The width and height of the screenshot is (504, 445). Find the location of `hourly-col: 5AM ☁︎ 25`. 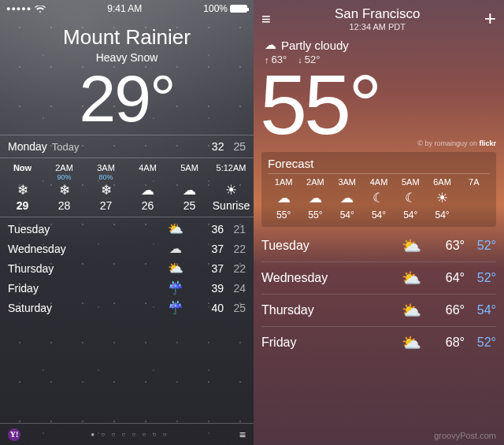

hourly-col: 5AM ☁︎ 25 is located at coordinates (189, 187).